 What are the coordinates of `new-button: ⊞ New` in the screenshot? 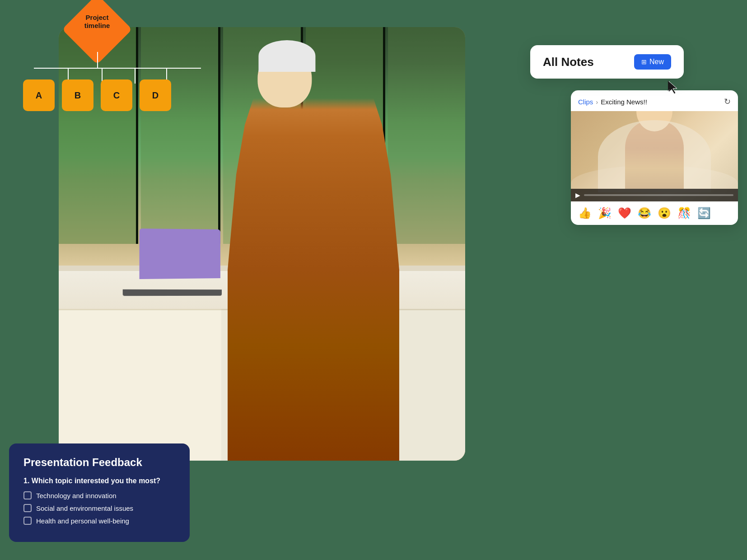 It's located at (653, 62).